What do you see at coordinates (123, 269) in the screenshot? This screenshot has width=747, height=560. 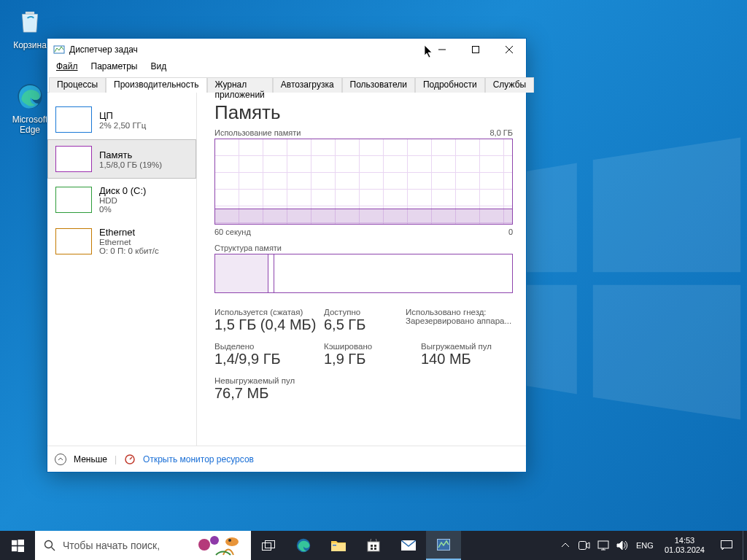 I see `performance-sidebar: ЦП 2% 2,50 ГГц Память 1,5/8,0 ГБ (19%) Д…` at bounding box center [123, 269].